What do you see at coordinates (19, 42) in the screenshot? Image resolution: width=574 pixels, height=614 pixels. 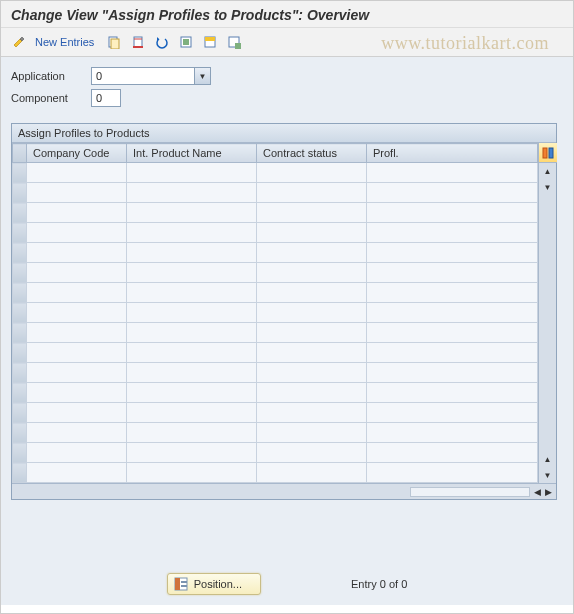 I see `toggle-display-change-icon` at bounding box center [19, 42].